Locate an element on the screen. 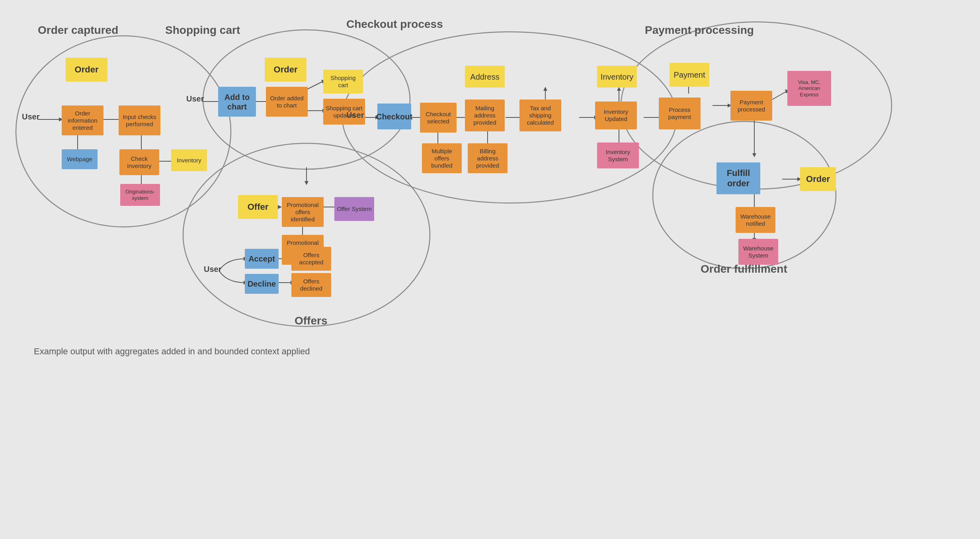  of-fulfill-order-sticky: Fulfill order is located at coordinates (738, 178).